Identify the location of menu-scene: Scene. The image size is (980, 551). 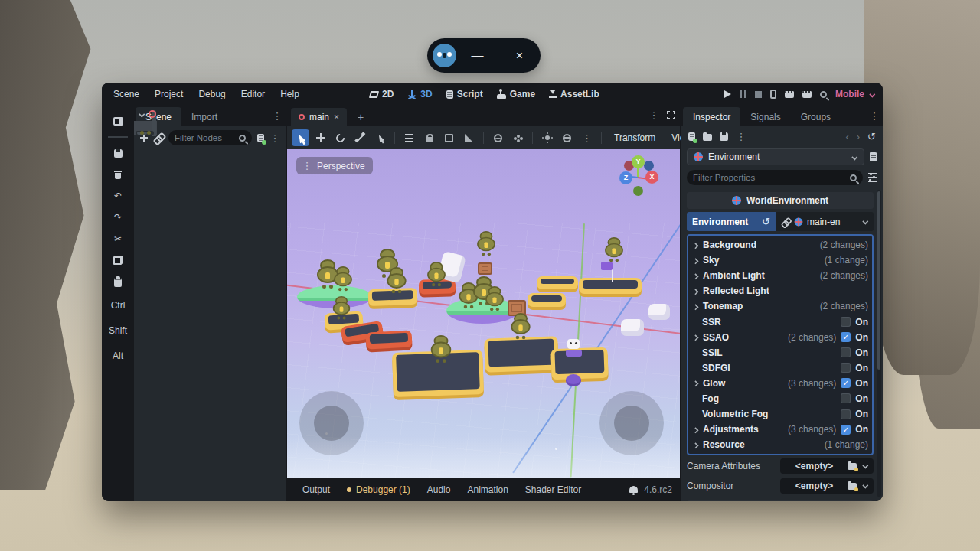
(126, 94).